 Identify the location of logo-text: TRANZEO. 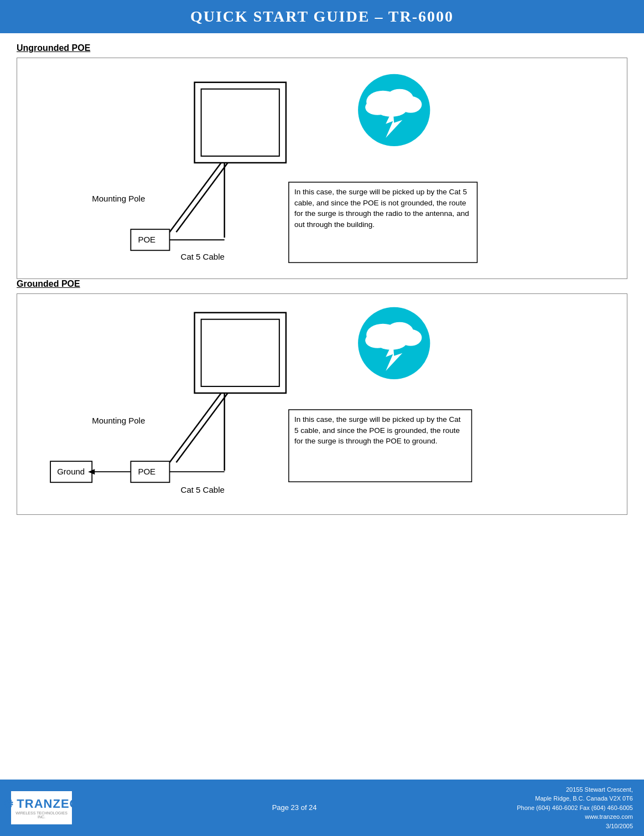
(48, 804).